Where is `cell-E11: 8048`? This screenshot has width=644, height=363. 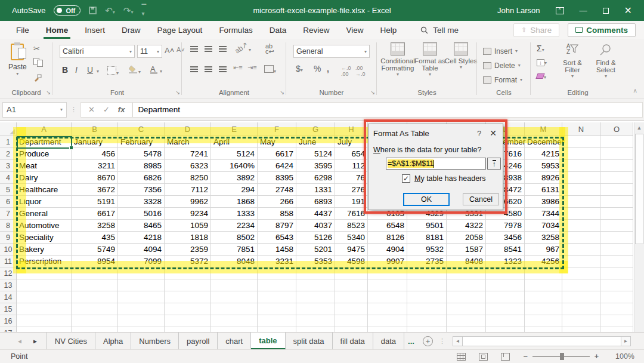 cell-E11: 8048 is located at coordinates (234, 262).